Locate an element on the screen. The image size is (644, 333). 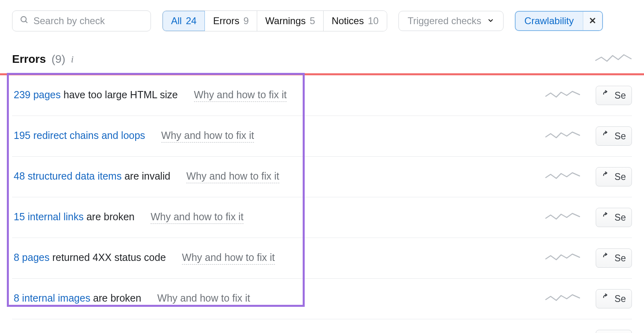
issue-text: 195 redirect chains and loopsWhy and how… is located at coordinates (133, 136).